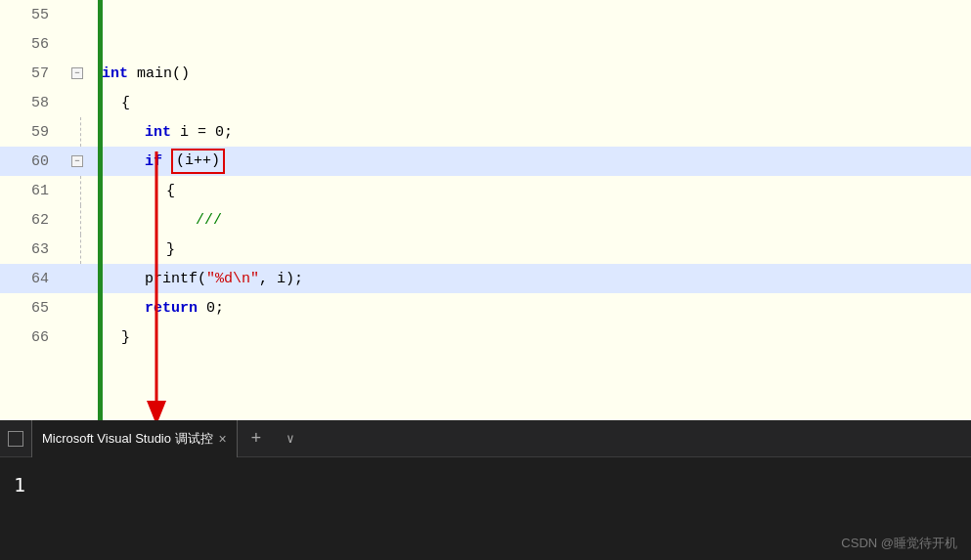 The height and width of the screenshot is (560, 971). Describe the element at coordinates (485, 132) in the screenshot. I see `code-line-59: 59 int i = 0;` at that location.